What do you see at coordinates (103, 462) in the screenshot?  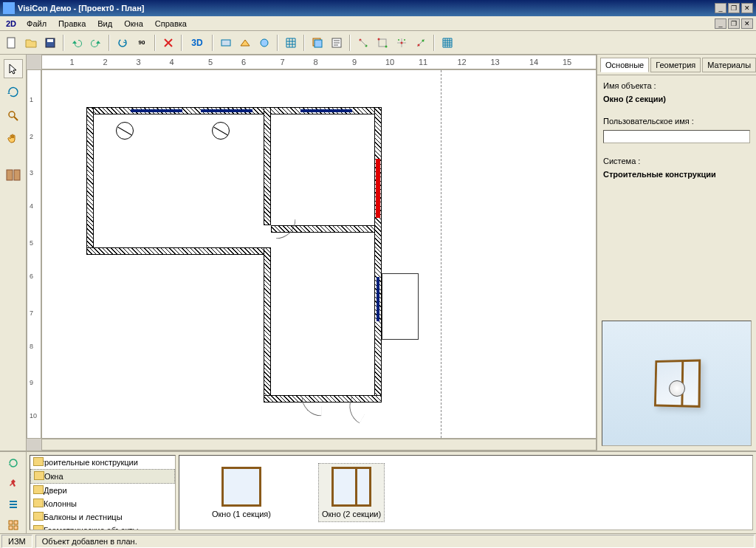 I see `tree-root: Строительные конструкции` at bounding box center [103, 462].